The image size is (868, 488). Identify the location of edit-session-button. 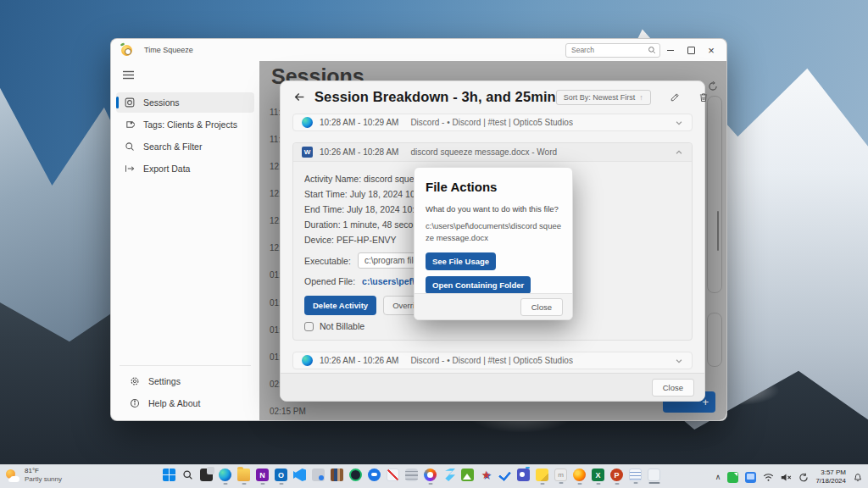
(675, 97).